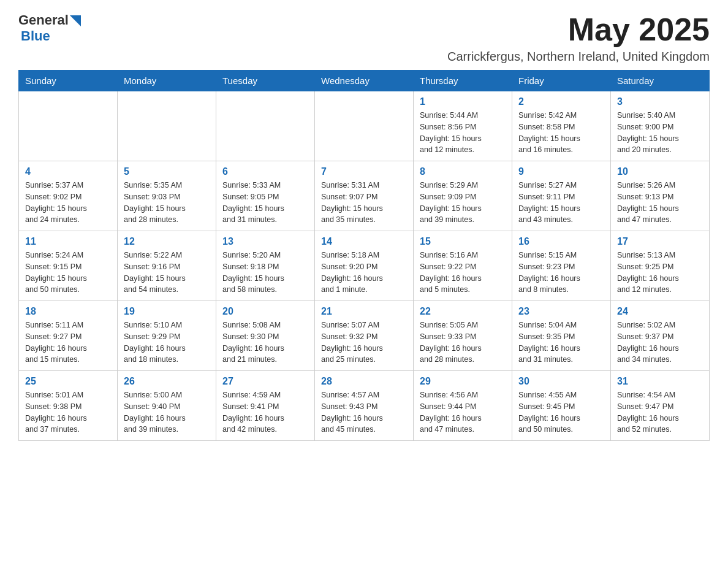 The height and width of the screenshot is (563, 728). Describe the element at coordinates (660, 342) in the screenshot. I see `day-info: Sunrise: 5:02 AM Sunset: 9:37 PM Dayligh…` at that location.